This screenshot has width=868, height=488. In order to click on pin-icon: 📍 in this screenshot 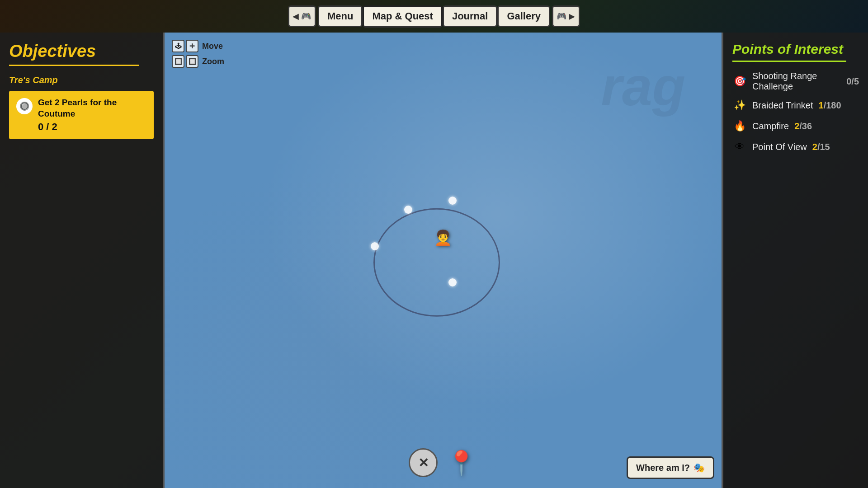, I will do `click(461, 463)`.